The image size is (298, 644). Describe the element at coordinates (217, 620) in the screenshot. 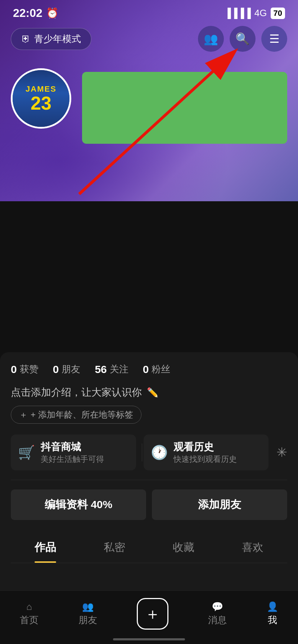

I see `nav-messages-label: 消息` at that location.